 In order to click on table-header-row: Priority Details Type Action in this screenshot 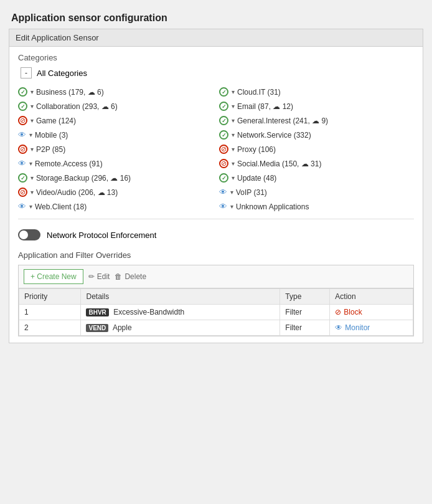, I will do `click(217, 297)`.